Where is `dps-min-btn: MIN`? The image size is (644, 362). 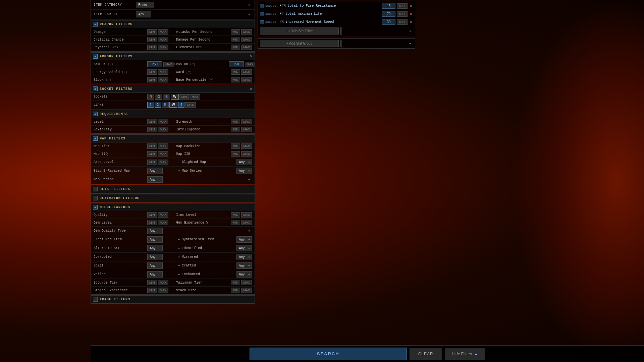
dps-min-btn: MIN is located at coordinates (235, 40).